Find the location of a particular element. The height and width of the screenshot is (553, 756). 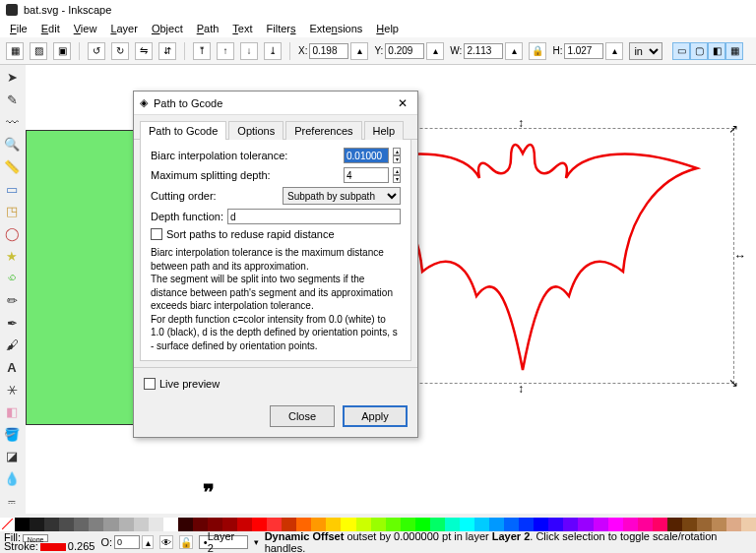

scale-handle-bottom: ↕ is located at coordinates (523, 389).